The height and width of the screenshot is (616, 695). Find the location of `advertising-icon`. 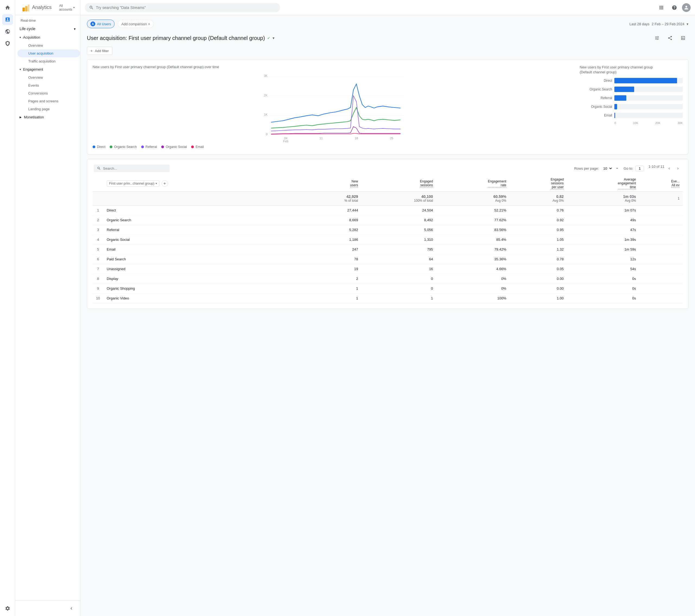

advertising-icon is located at coordinates (7, 44).